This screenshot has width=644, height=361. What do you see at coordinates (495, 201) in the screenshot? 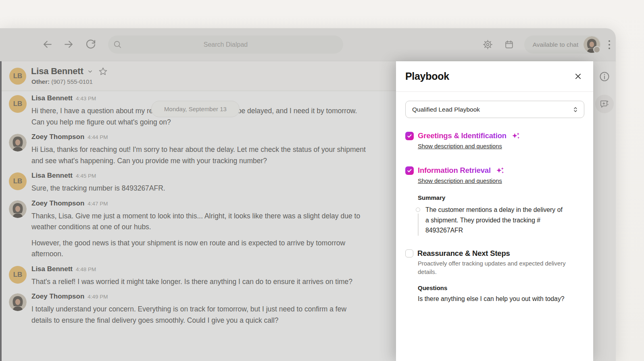
I see `playbook-section-information: Information Retrieval Show description a…` at bounding box center [495, 201].